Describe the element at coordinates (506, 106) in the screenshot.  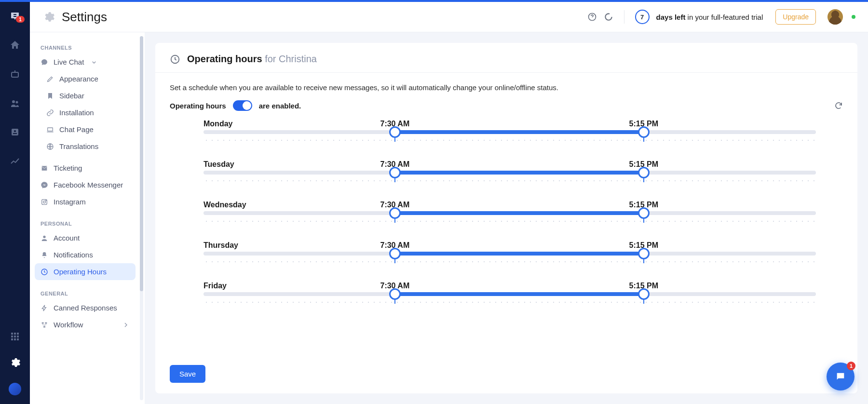
I see `toggle-row: Operating hours are enabled.` at that location.